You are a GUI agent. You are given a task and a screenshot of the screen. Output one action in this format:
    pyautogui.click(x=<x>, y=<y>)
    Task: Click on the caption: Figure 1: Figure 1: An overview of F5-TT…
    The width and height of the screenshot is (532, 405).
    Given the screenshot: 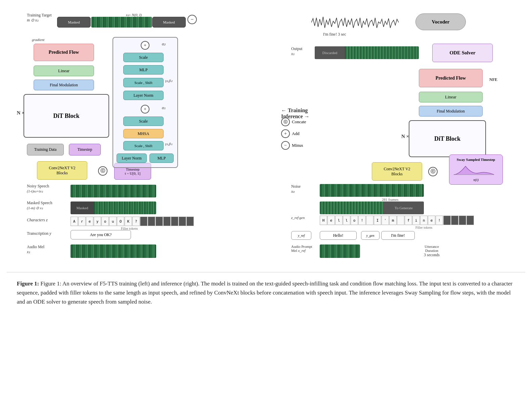 What is the action you would take?
    pyautogui.click(x=266, y=291)
    